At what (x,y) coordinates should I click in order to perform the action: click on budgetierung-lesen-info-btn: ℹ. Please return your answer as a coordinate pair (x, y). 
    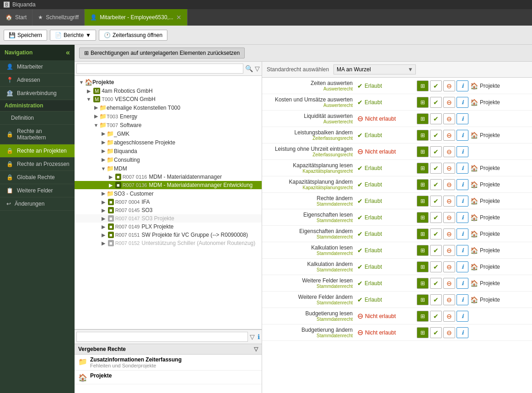
    Looking at the image, I should click on (462, 316).